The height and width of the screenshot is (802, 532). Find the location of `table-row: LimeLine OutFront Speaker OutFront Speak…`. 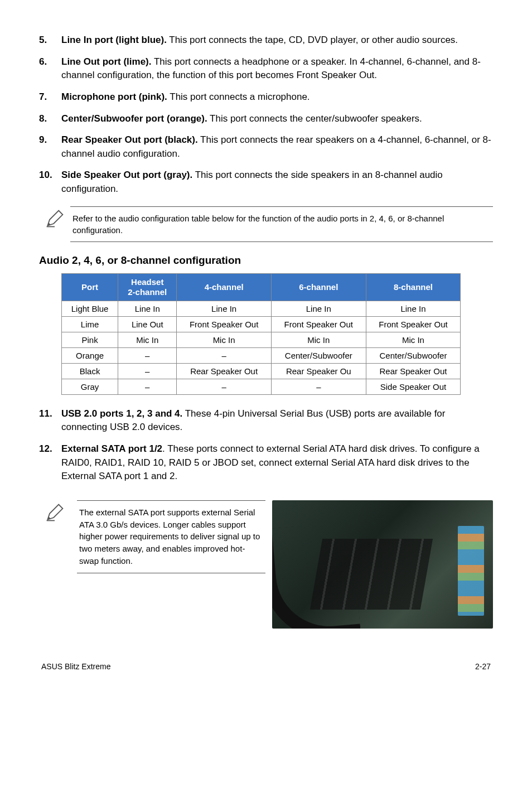

table-row: LimeLine OutFront Speaker OutFront Speak… is located at coordinates (261, 324).